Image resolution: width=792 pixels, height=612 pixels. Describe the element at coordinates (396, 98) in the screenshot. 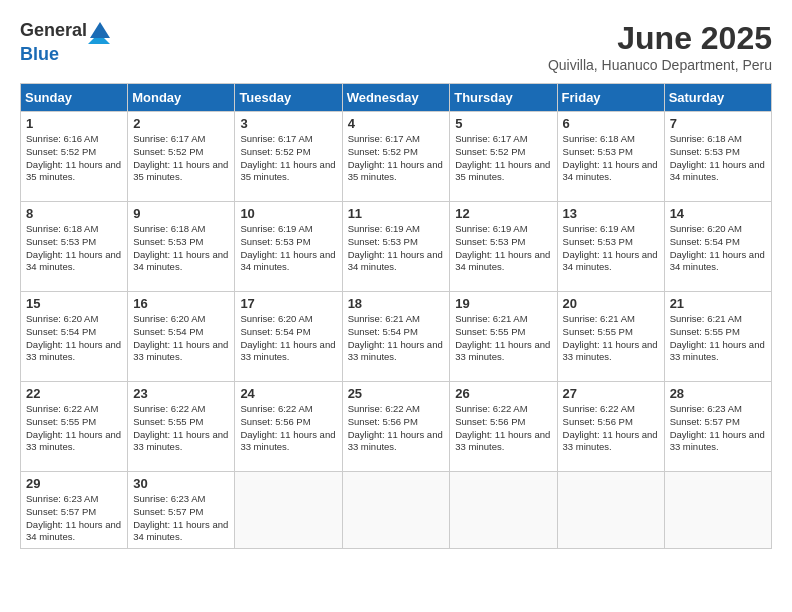

I see `calendar-header-row: Sunday Monday Tuesday Wednesday Thursday…` at that location.